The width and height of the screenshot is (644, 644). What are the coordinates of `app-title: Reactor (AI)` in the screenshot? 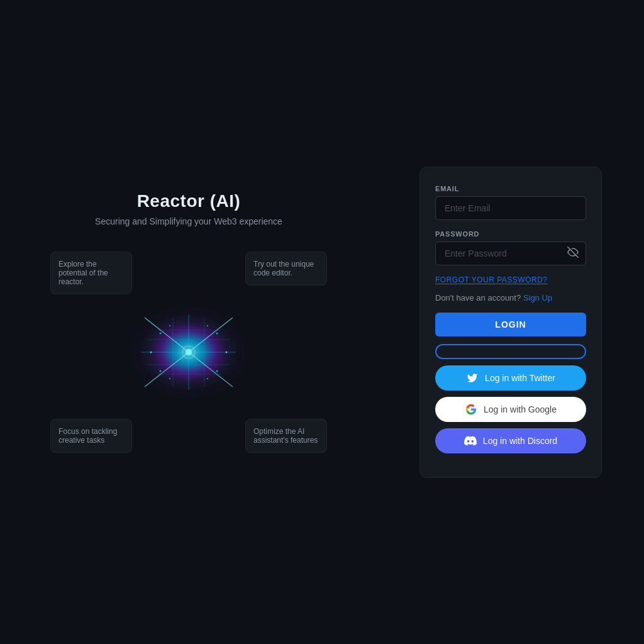 It's located at (189, 201).